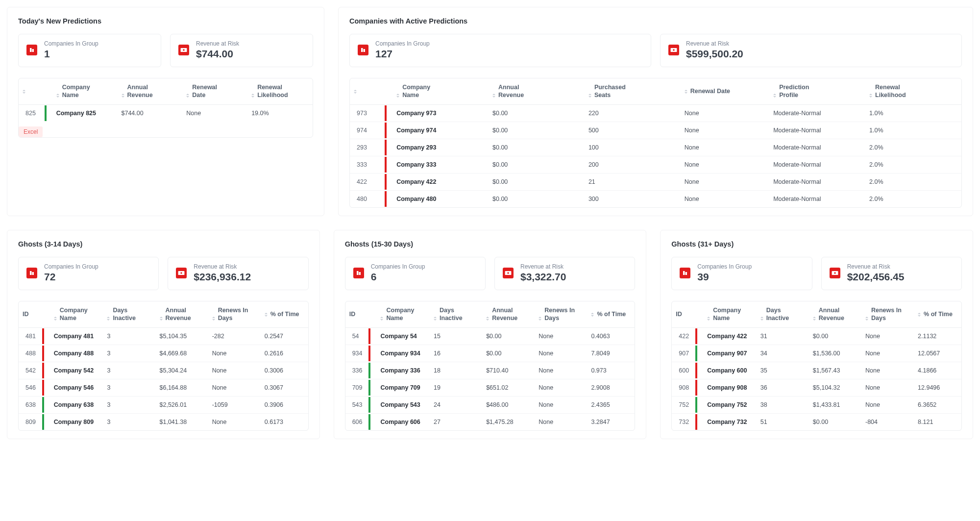 This screenshot has width=980, height=521. I want to click on table-row: 54Company 5415$0.00None0.4063, so click(490, 336).